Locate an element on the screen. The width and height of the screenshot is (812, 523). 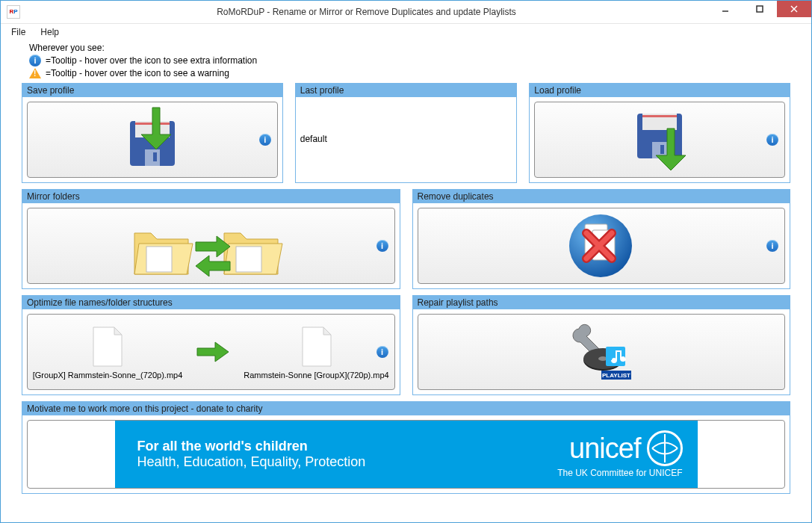
load-profile-button: i is located at coordinates (660, 140).